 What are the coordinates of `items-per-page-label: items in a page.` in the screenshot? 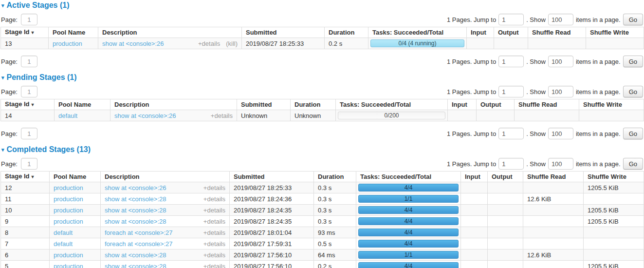 It's located at (598, 164).